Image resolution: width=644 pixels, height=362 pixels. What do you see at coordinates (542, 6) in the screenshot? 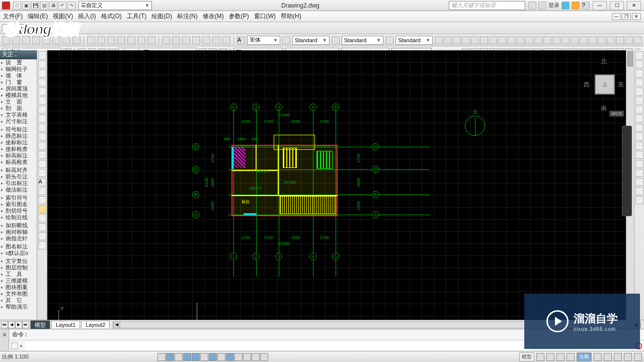
I see `signin-icon` at bounding box center [542, 6].